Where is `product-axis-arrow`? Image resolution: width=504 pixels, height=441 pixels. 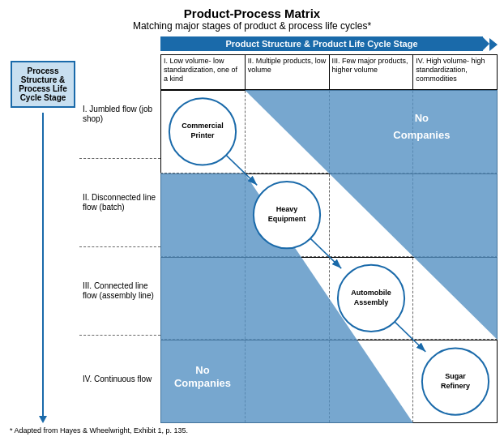 product-axis-arrow is located at coordinates (493, 45).